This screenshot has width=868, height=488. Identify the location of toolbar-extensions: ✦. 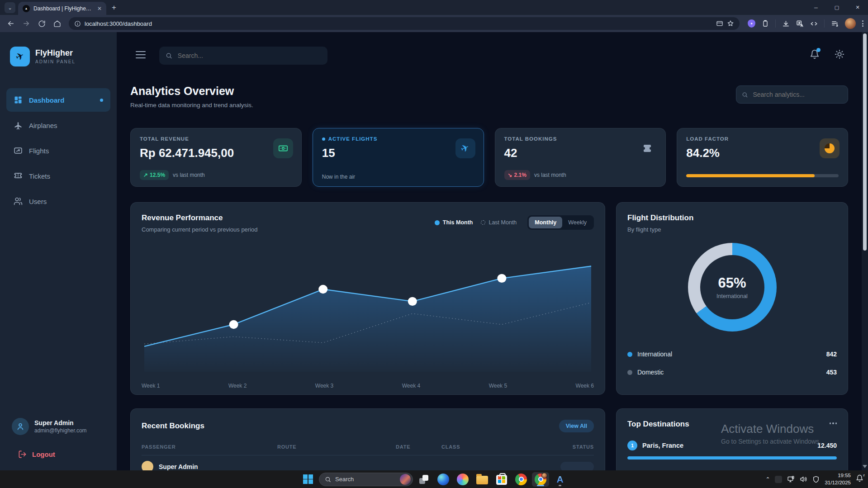
(806, 24).